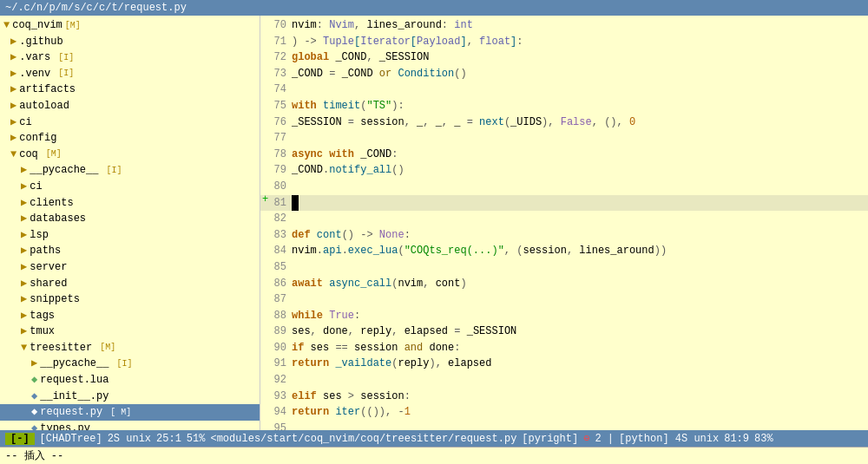 This screenshot has width=868, height=464. Describe the element at coordinates (130, 57) in the screenshot. I see `sidebar-item-vars: ▶ .vars [I]` at that location.